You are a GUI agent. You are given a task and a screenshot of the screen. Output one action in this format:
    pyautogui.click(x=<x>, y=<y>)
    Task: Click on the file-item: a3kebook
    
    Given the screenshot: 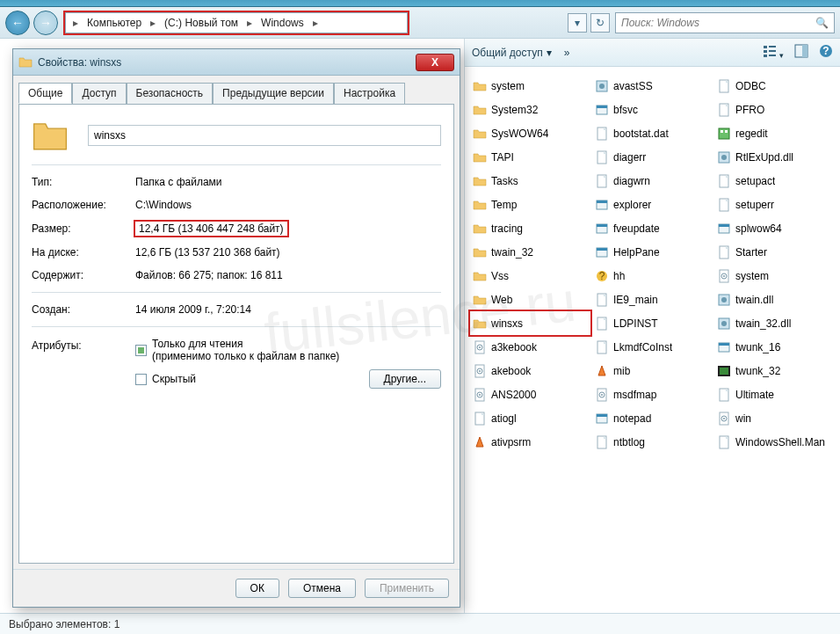 What is the action you would take?
    pyautogui.click(x=531, y=346)
    